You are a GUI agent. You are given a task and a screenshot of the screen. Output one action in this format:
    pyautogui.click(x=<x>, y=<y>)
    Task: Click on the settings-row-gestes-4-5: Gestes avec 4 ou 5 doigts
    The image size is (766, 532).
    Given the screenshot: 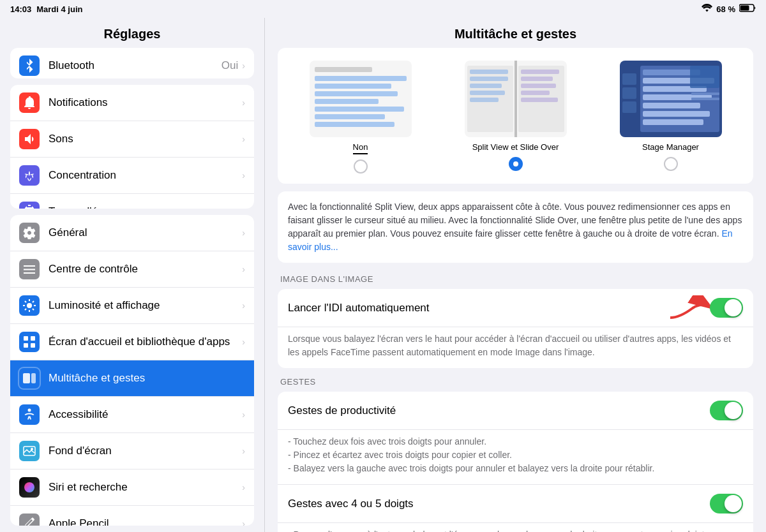 What is the action you would take?
    pyautogui.click(x=516, y=504)
    